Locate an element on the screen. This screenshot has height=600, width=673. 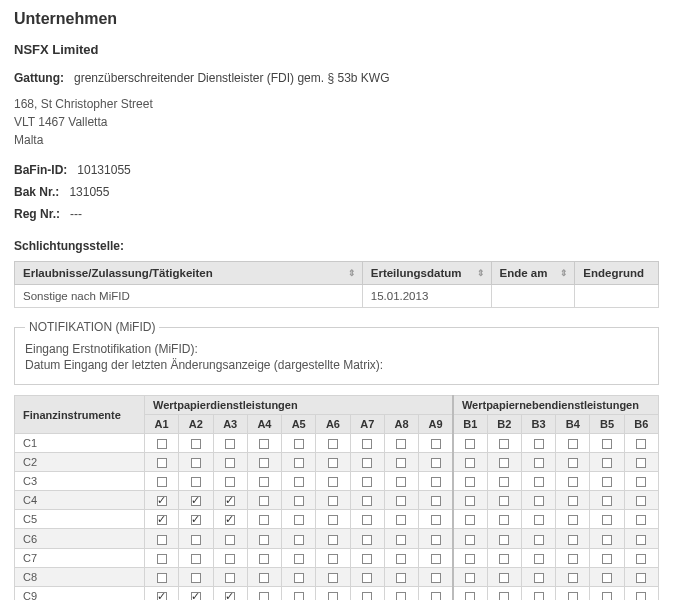
matrix-group-2: Wertpapiernebendienstleistungen is located at coordinates (556, 406).